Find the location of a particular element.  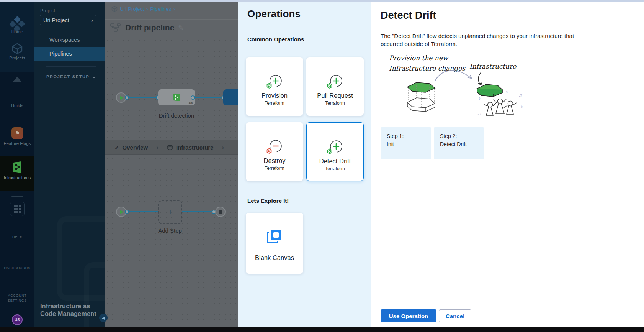

collapse-up-icon is located at coordinates (17, 79).